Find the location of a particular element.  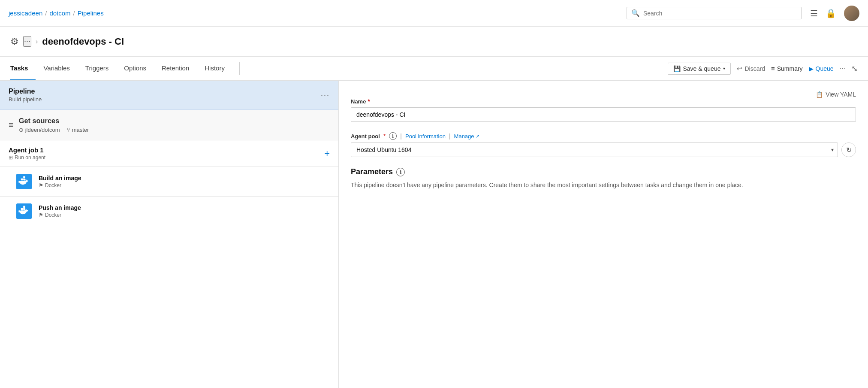

get-sources-info: Get sources ⊙ jldeen/dotcom ⑂ master is located at coordinates (54, 125).